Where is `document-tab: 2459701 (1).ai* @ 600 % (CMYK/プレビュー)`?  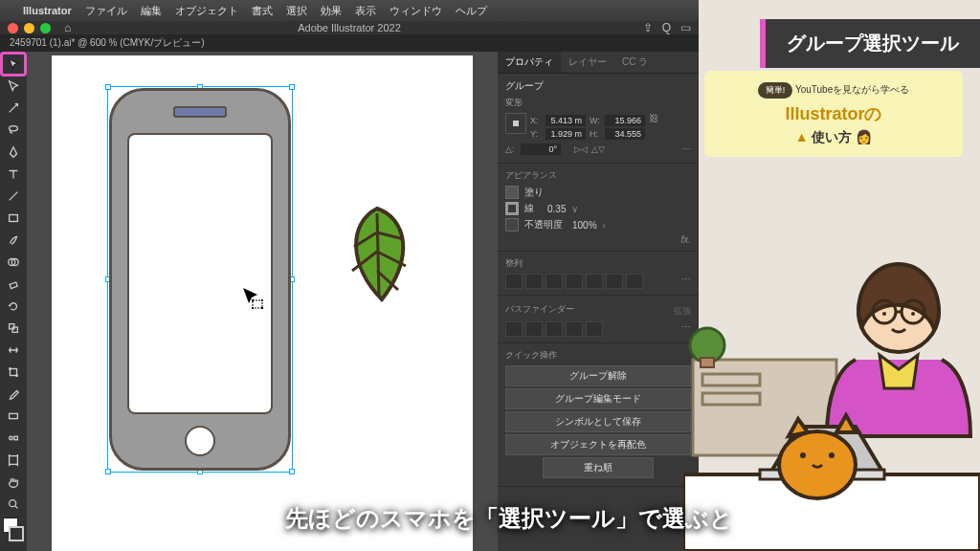 document-tab: 2459701 (1).ai* @ 600 % (CMYK/プレビュー) is located at coordinates (349, 43).